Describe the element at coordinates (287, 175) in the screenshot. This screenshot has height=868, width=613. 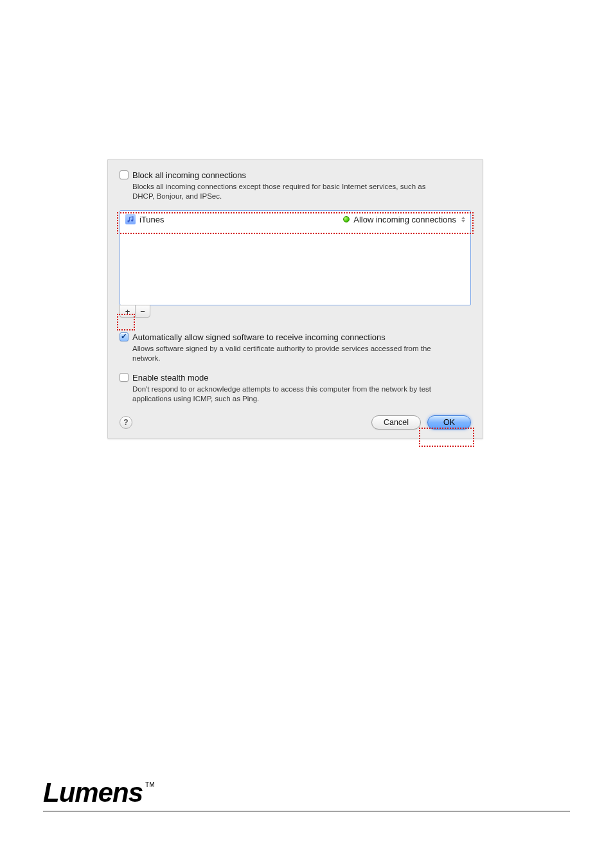
I see `block-all-title: Block all incoming connections` at that location.